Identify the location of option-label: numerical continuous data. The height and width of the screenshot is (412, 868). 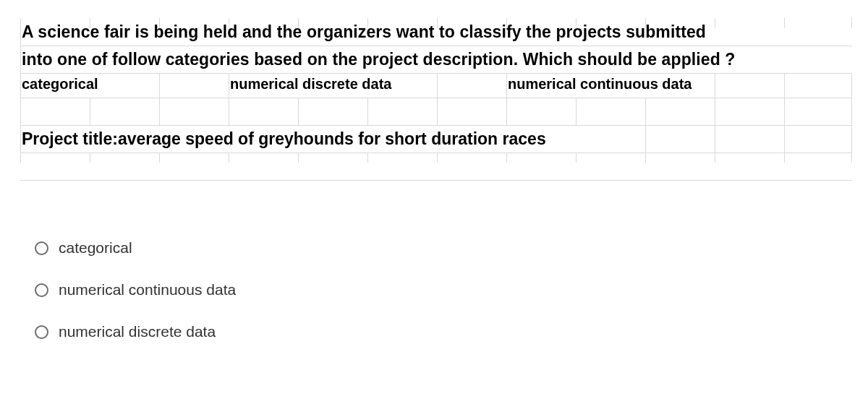
(148, 290).